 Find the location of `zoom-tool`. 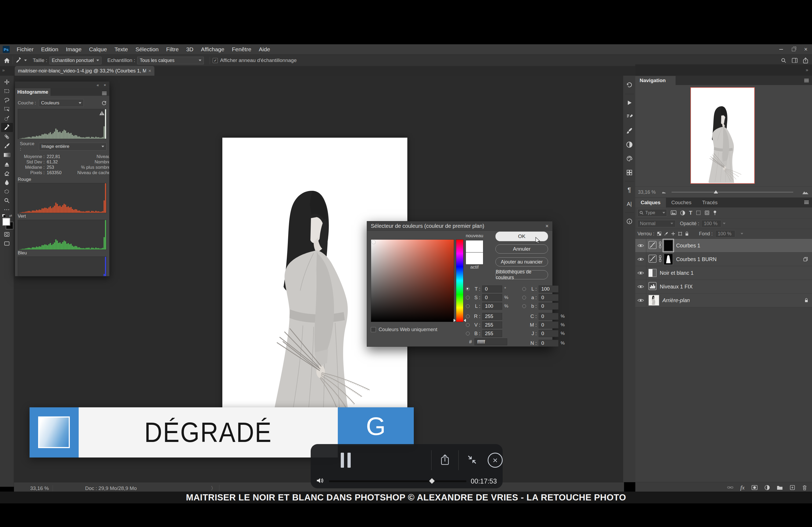

zoom-tool is located at coordinates (7, 200).